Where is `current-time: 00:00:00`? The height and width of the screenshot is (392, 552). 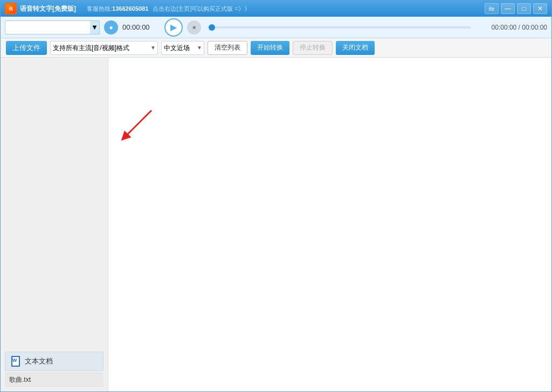 current-time: 00:00:00 is located at coordinates (141, 27).